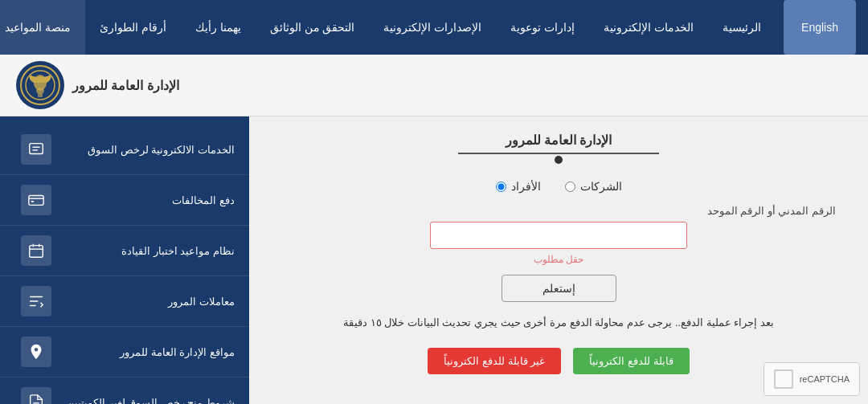  Describe the element at coordinates (559, 186) in the screenshot. I see `radio-group: الشركات الأفراد` at that location.